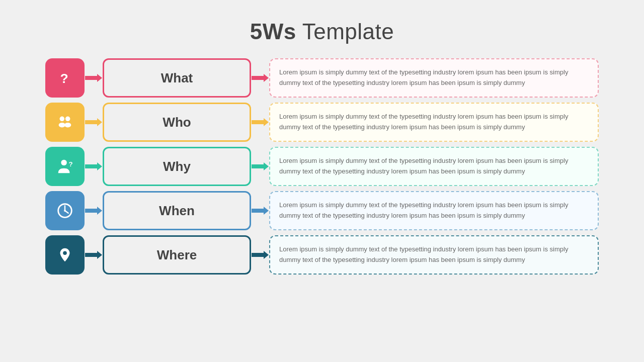 The image size is (644, 362). I want to click on row-where: Where Lorem ipsum is simply dummy text o…, so click(322, 255).